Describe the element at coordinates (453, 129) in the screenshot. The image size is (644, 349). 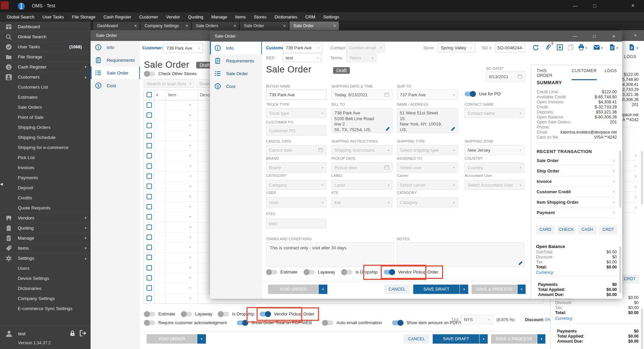
I see `edit-ship-address-icon` at that location.